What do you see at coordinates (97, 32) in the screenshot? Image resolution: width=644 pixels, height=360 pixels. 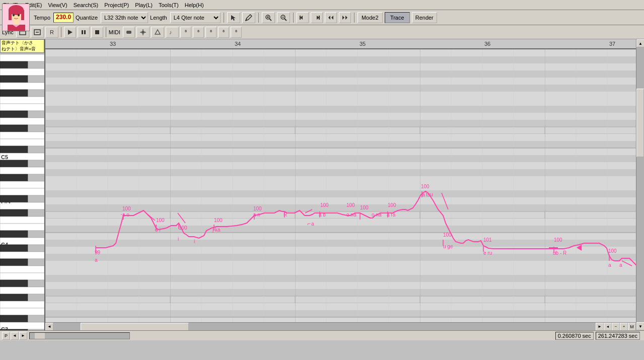 I see `stop-btn` at bounding box center [97, 32].